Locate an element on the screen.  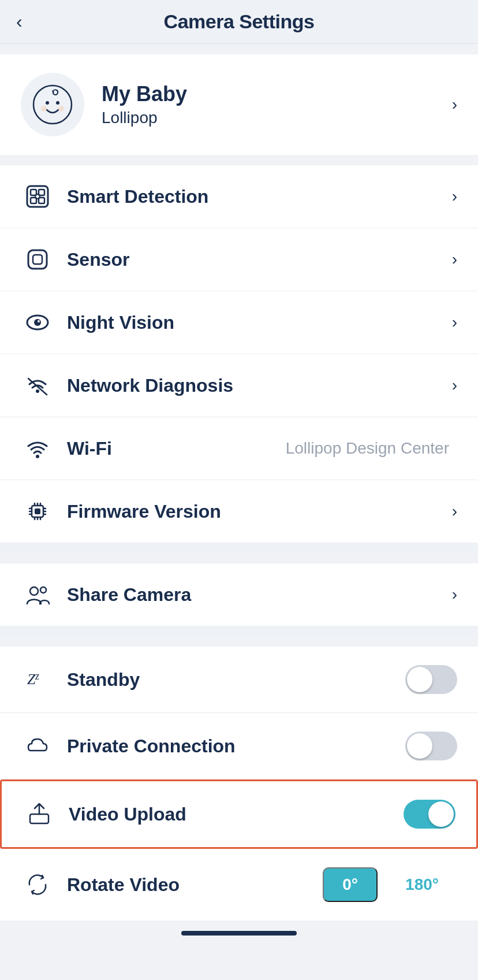
standby-icon: Z z is located at coordinates (38, 680).